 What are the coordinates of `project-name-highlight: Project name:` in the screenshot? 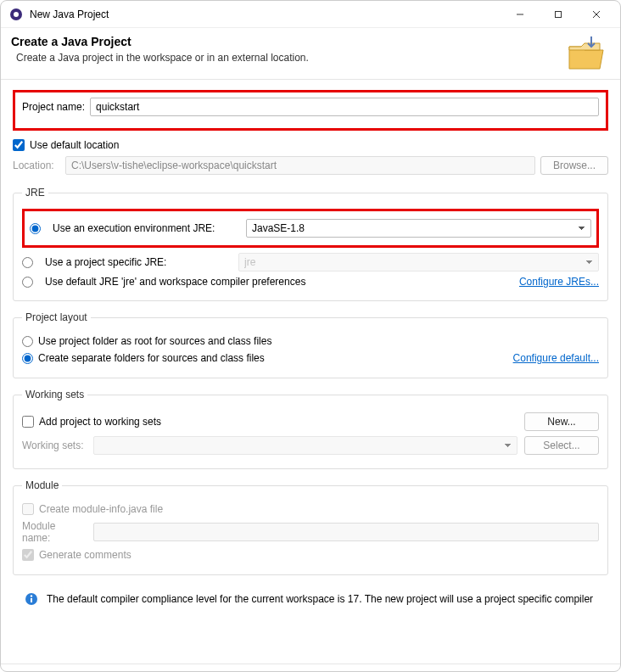 It's located at (310, 110).